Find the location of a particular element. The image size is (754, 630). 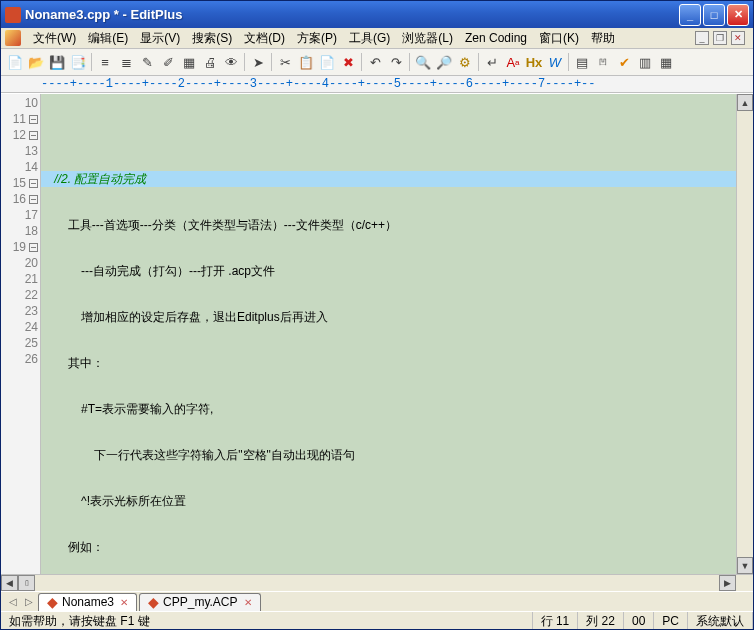

tabbar: ◁ ▷ ◆ Noname3 ✕ ◆ CPP_my.ACP ✕ is located at coordinates (377, 601).